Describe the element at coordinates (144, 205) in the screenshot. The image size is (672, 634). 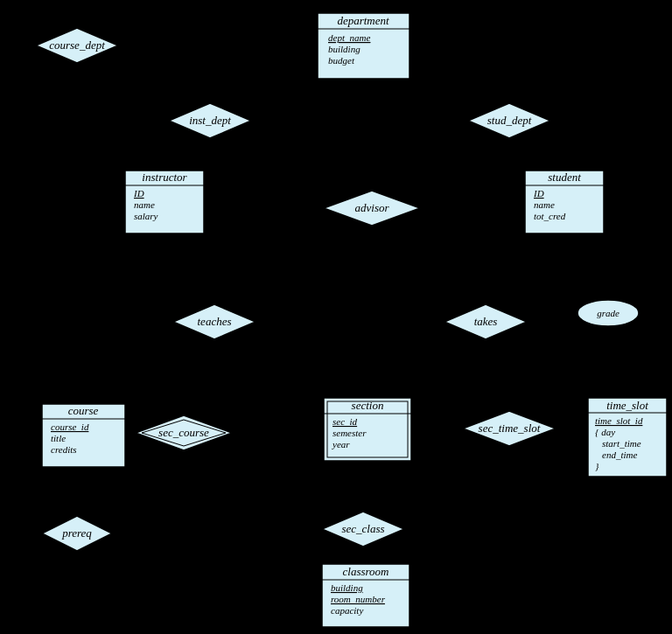
I see `instructor-name: name` at that location.